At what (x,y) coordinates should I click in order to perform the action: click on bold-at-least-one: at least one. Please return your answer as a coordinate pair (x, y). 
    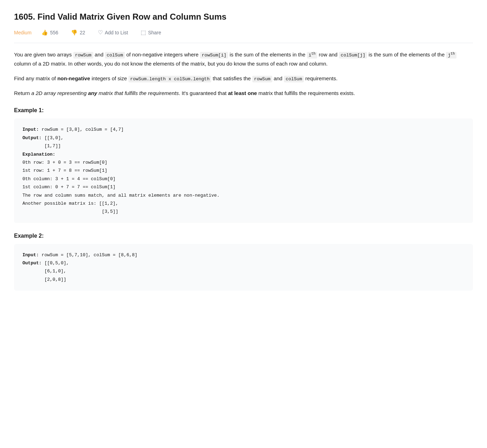
    Looking at the image, I should click on (243, 93).